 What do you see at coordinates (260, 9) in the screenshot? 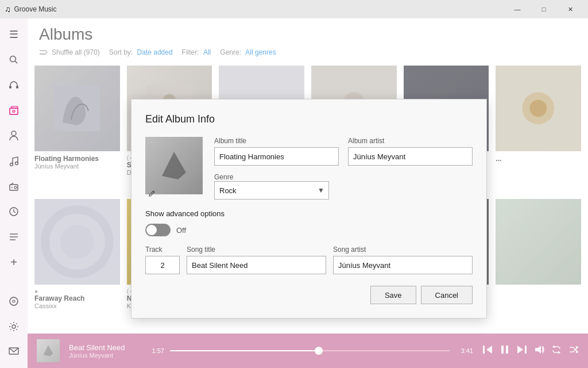
I see `app-title: Groove Music` at bounding box center [260, 9].